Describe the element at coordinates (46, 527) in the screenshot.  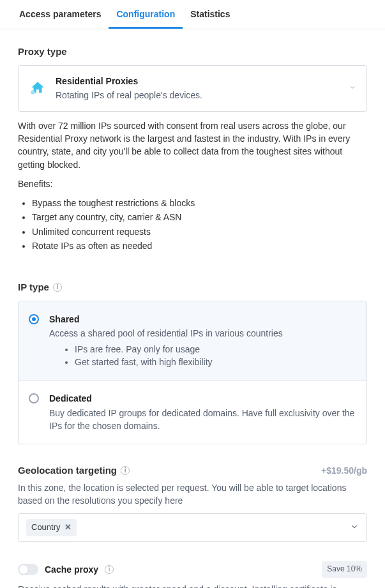
I see `geolocation-chip-label: Country` at that location.